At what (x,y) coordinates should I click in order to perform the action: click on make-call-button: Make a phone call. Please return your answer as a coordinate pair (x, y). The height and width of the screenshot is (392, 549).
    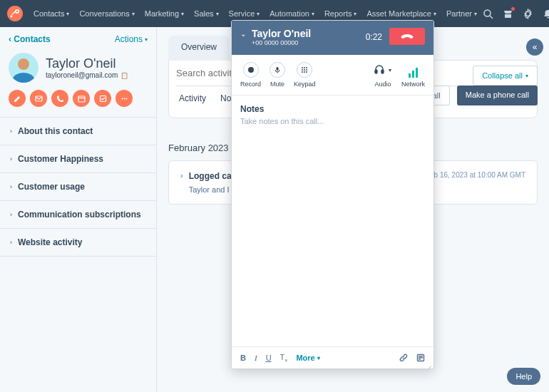
    Looking at the image, I should click on (498, 96).